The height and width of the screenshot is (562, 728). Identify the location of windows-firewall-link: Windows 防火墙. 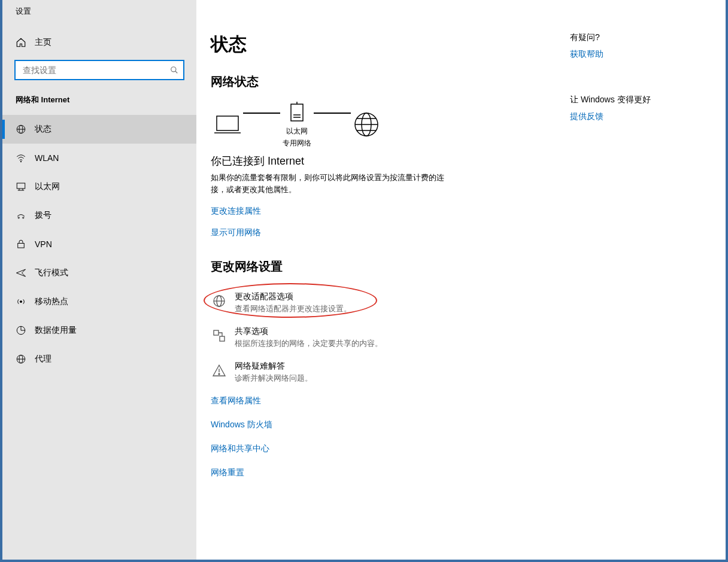
(378, 425).